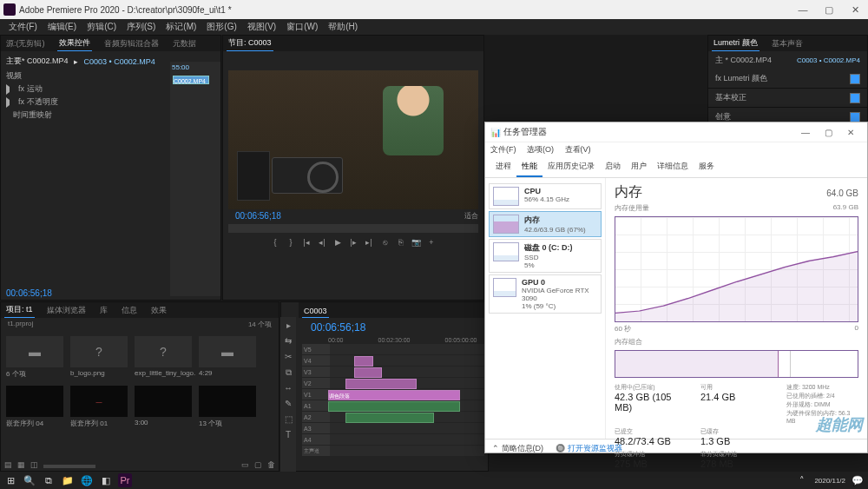 The width and height of the screenshot is (868, 489). Describe the element at coordinates (707, 167) in the screenshot. I see `tm-tab-services: 服务` at that location.